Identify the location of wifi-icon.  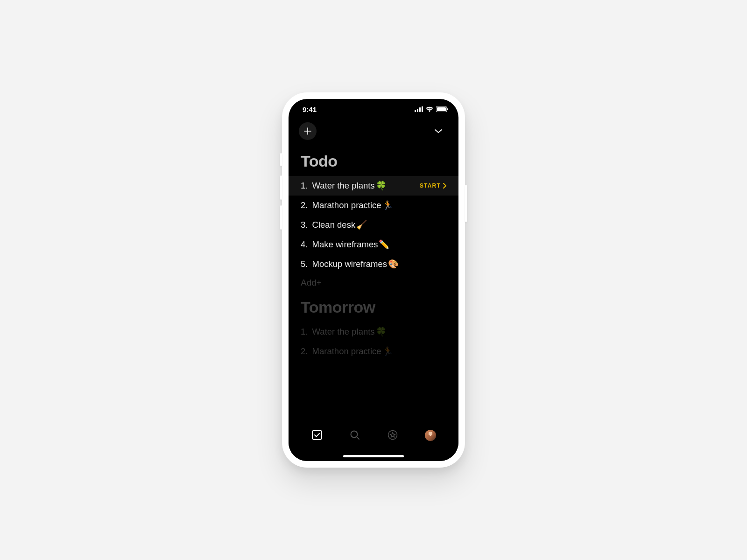
(430, 109).